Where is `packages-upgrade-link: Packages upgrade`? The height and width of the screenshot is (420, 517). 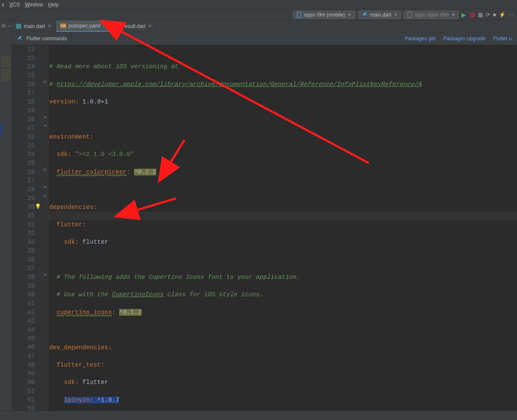 packages-upgrade-link: Packages upgrade is located at coordinates (464, 39).